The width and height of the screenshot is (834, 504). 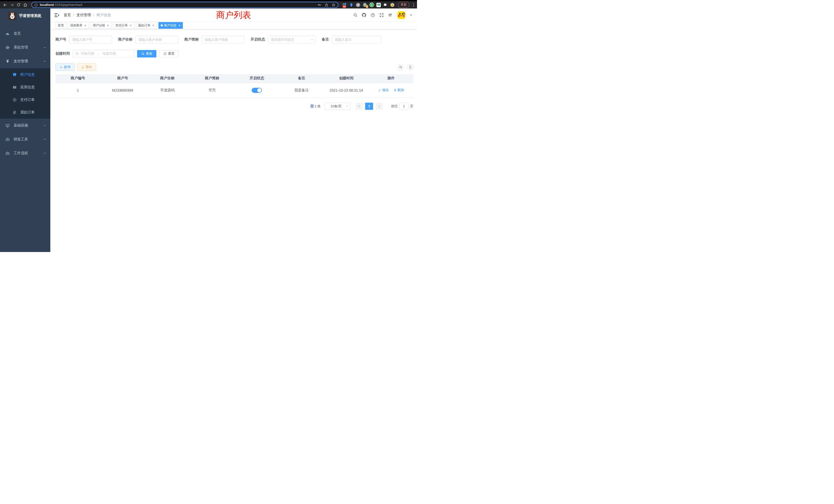 I want to click on pagination: 共 1 条 1 前往 页, so click(x=234, y=106).